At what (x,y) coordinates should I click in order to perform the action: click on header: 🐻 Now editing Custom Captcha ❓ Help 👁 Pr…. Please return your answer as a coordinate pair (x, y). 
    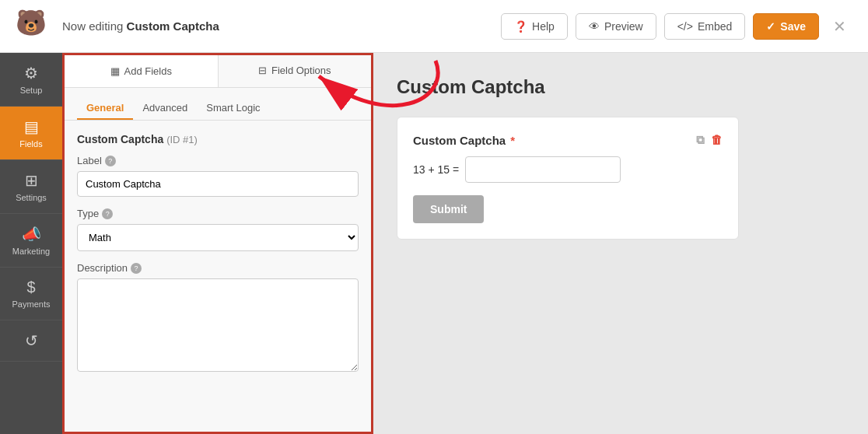
    Looking at the image, I should click on (434, 26).